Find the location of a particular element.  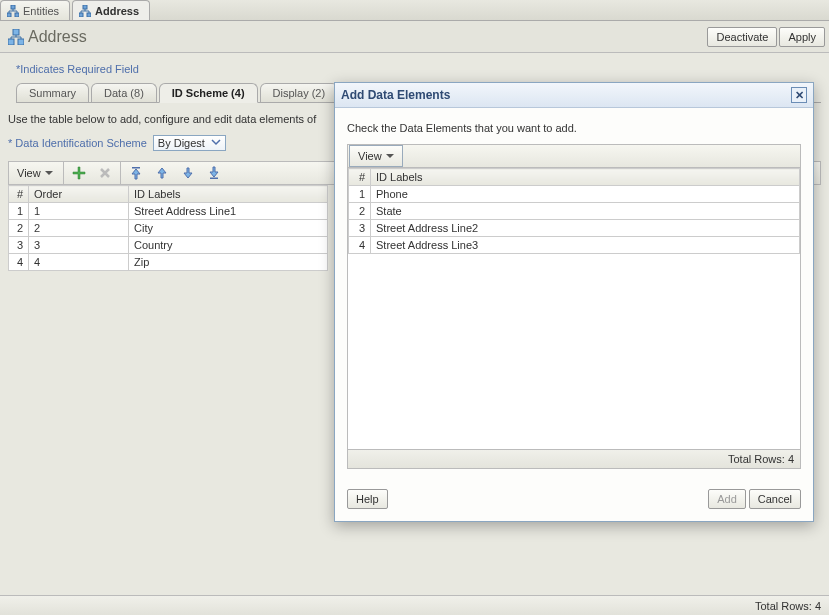

dialog-row-num: 1 is located at coordinates (360, 194).